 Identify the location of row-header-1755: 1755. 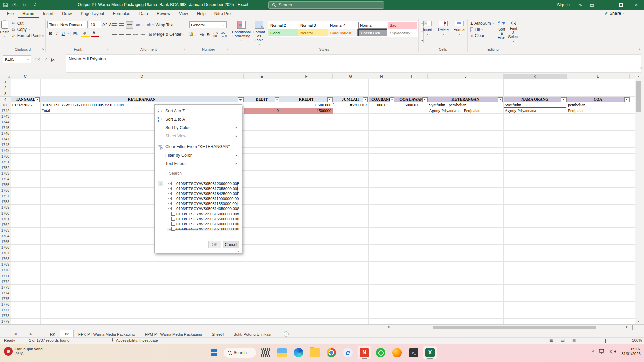
(5, 185).